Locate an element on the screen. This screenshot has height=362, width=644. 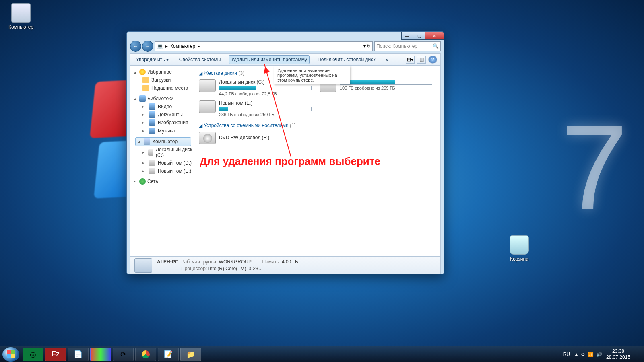
sidebar-favorites-header: ◢Избранное is located at coordinates (163, 72).